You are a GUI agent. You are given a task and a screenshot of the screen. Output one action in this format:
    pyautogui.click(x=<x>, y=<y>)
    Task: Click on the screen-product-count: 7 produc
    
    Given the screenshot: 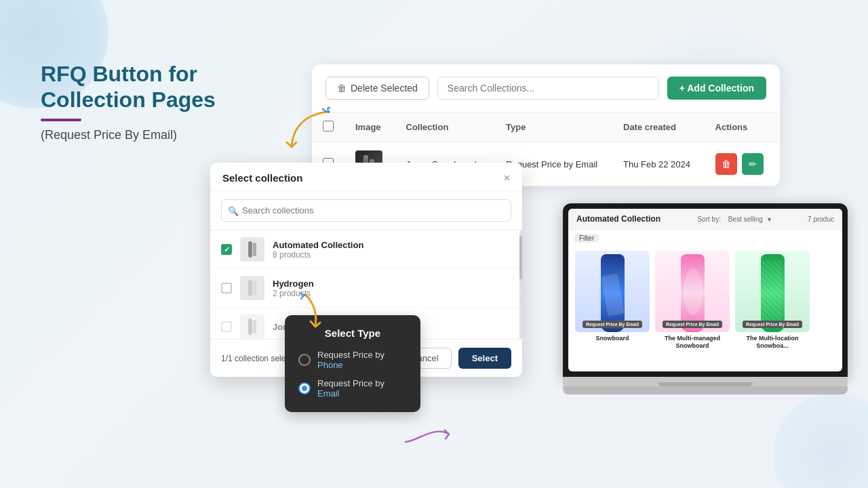 What is the action you would take?
    pyautogui.click(x=821, y=220)
    